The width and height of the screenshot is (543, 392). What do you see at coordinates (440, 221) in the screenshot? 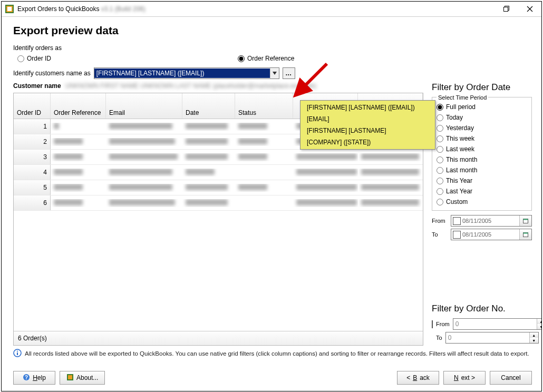
I see `date-from-label: From` at bounding box center [440, 221].